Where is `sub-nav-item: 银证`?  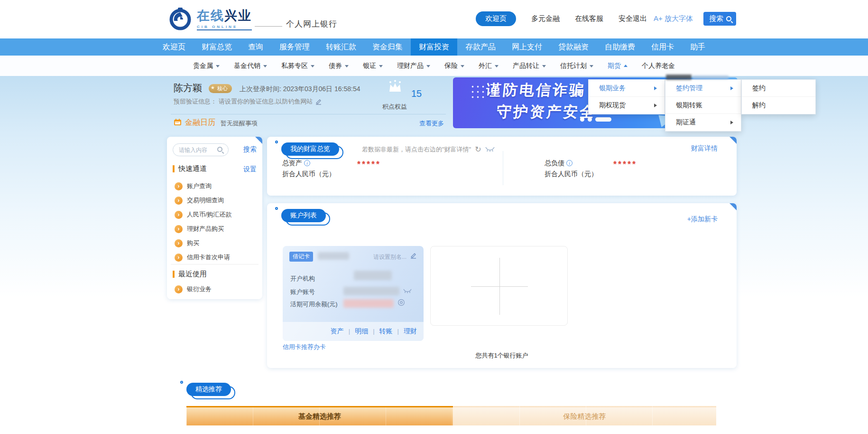 sub-nav-item: 银证 is located at coordinates (373, 66).